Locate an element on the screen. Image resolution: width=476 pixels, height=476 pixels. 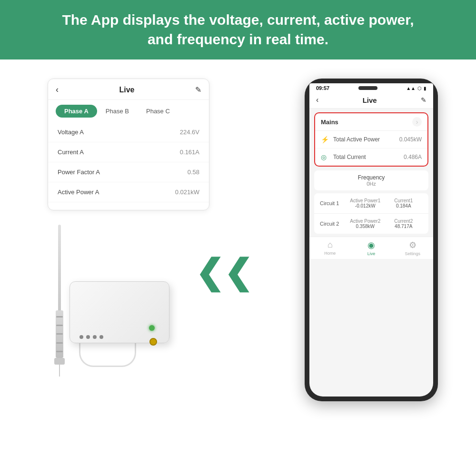
circuit-section: Circuit 1 Active Power1 -0.012kW Current… is located at coordinates (371, 213).